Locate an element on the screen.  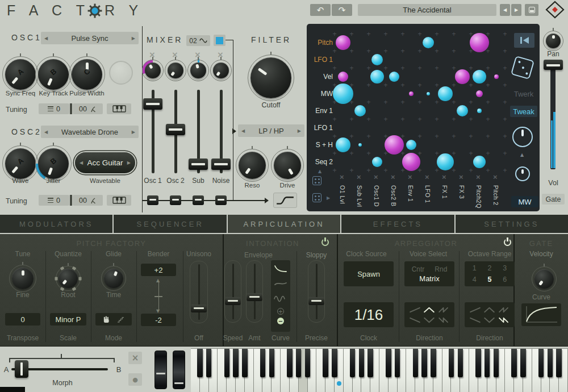
octave-4: 4 is located at coordinates (475, 280).